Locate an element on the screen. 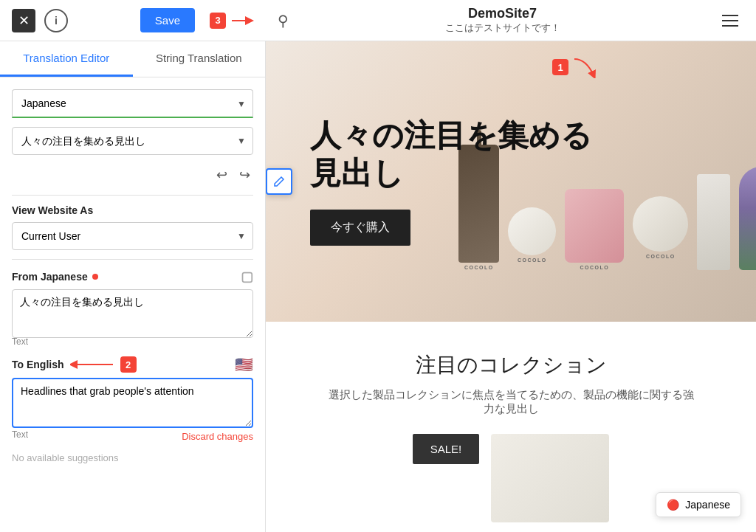 The width and height of the screenshot is (756, 532). product-thumbnail is located at coordinates (550, 478).